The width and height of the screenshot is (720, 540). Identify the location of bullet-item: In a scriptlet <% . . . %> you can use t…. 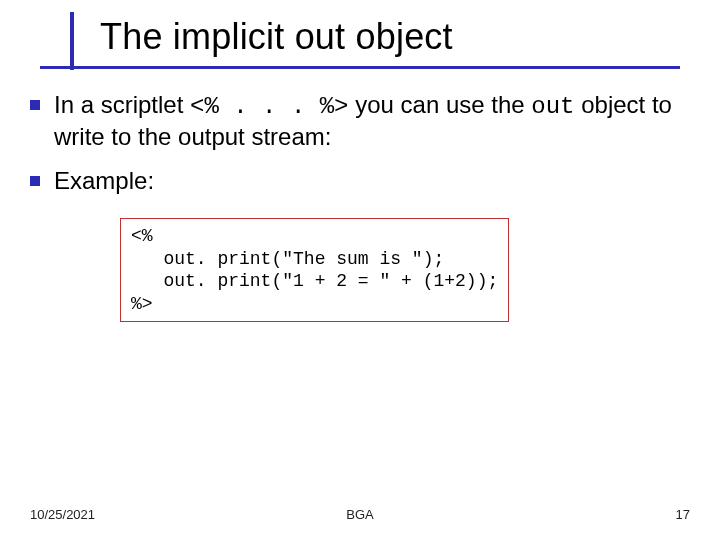
(360, 121).